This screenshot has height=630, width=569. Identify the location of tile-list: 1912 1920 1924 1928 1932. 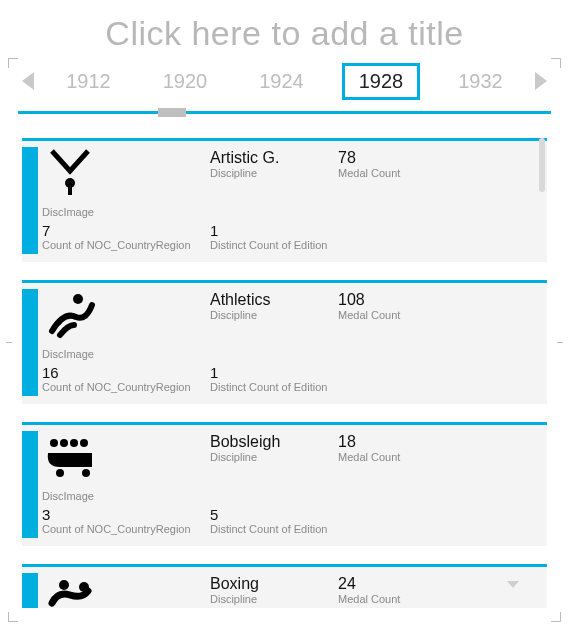
(284, 82).